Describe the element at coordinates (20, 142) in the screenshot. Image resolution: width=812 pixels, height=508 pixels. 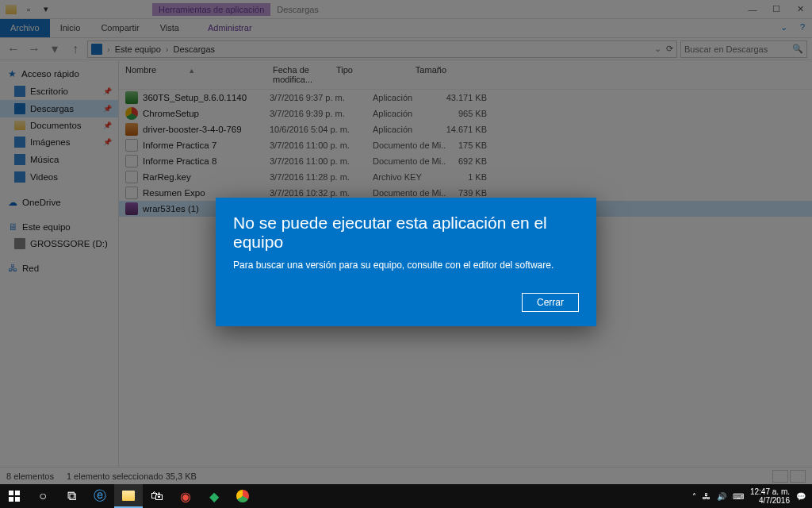
I see `pictures-icon` at that location.